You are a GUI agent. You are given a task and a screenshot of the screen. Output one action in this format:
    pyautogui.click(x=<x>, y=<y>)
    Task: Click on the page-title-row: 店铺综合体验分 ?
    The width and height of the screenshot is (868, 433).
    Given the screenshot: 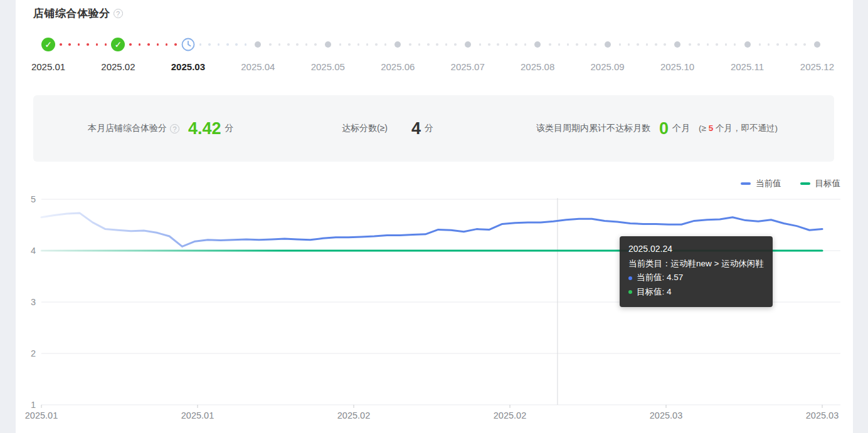 What is the action you would take?
    pyautogui.click(x=78, y=14)
    